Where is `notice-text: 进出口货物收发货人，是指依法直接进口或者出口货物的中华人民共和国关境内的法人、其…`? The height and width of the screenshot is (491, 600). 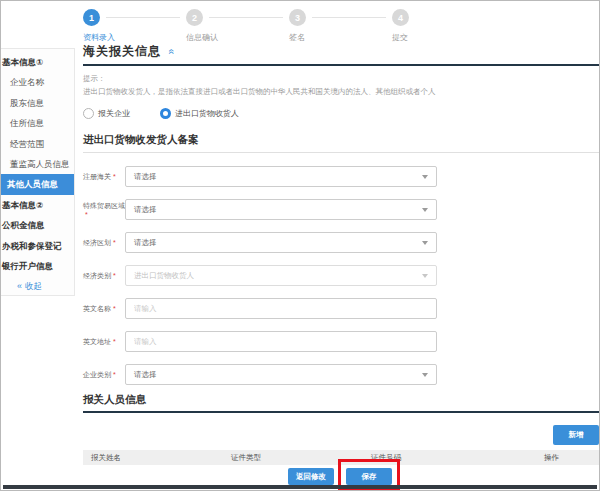
notice-text: 进出口货物收发货人，是指依法直接进口或者出口货物的中华人民共和国关境内的法人、其… is located at coordinates (341, 92).